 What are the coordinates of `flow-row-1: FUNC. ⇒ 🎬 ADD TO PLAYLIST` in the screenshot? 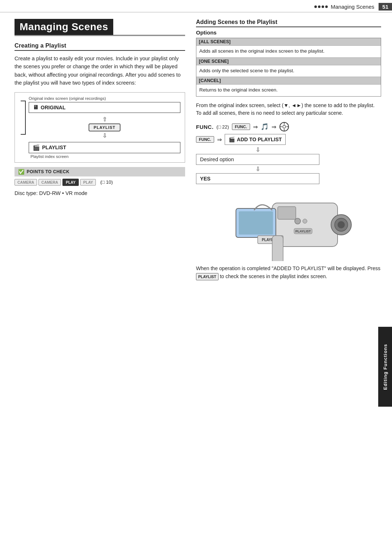 It's located at (258, 139).